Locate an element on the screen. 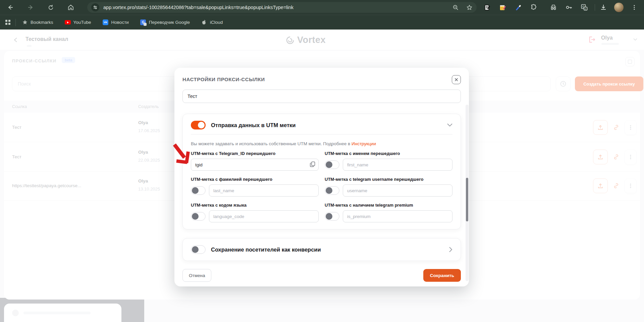 Image resolution: width=644 pixels, height=322 pixels. browser-menu-icon is located at coordinates (634, 7).